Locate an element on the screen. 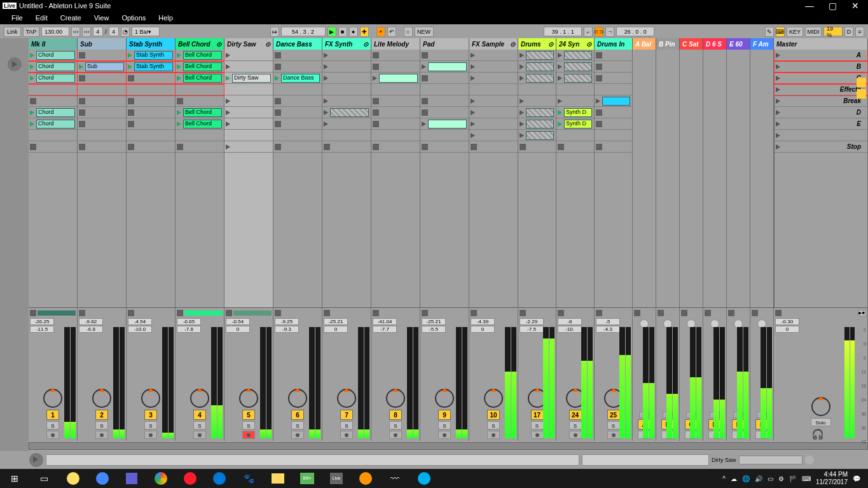 The height and width of the screenshot is (488, 868). scene-launch-E: E is located at coordinates (821, 124).